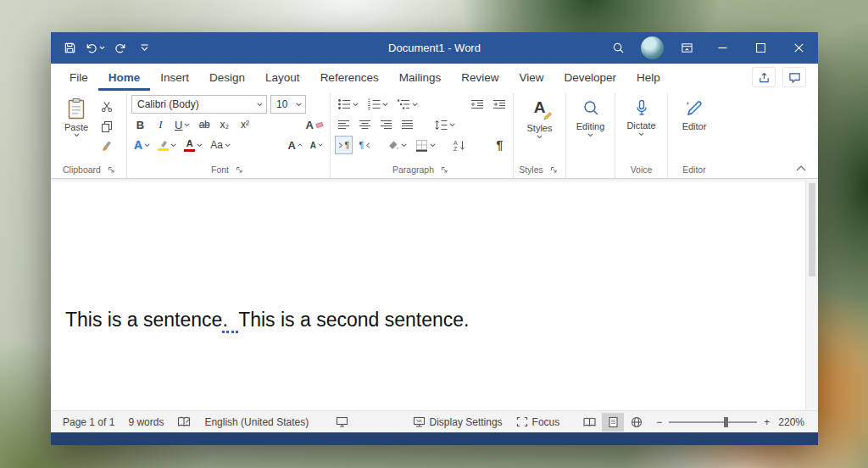  What do you see at coordinates (107, 126) in the screenshot?
I see `copy-button` at bounding box center [107, 126].